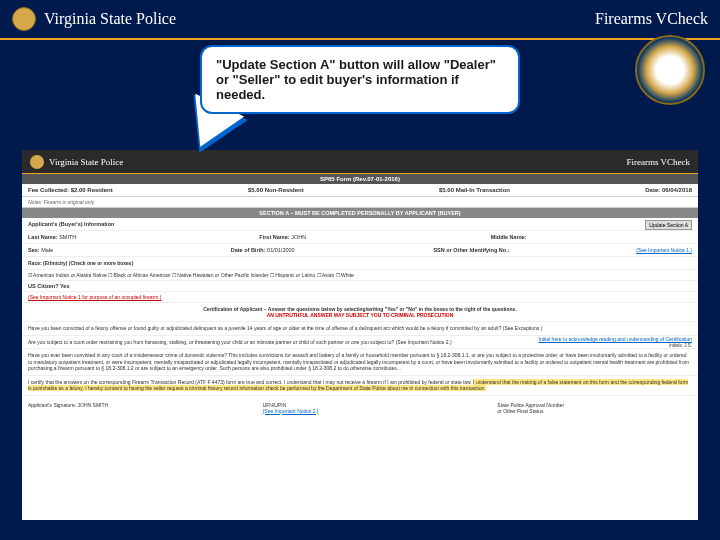 The height and width of the screenshot is (540, 720). I want to click on signature-row: Applicant's Signature: JOHN SMITH UFN/UP…, so click(360, 408).